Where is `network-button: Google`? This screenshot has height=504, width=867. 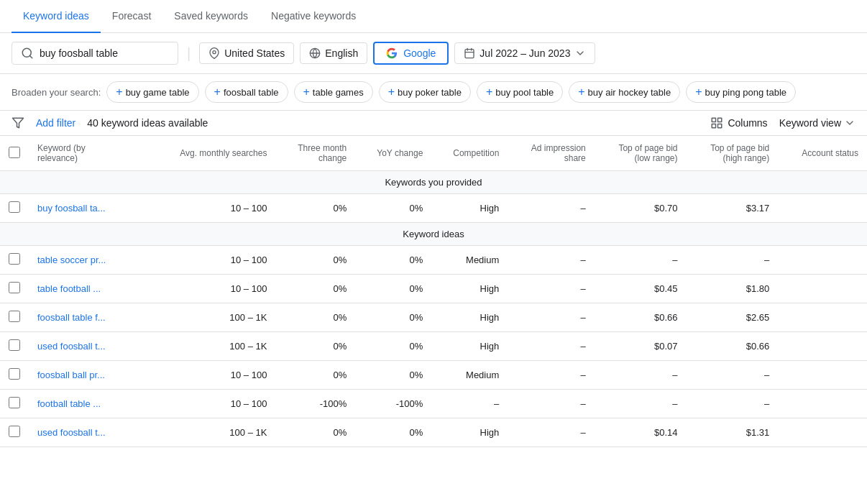 network-button: Google is located at coordinates (411, 53).